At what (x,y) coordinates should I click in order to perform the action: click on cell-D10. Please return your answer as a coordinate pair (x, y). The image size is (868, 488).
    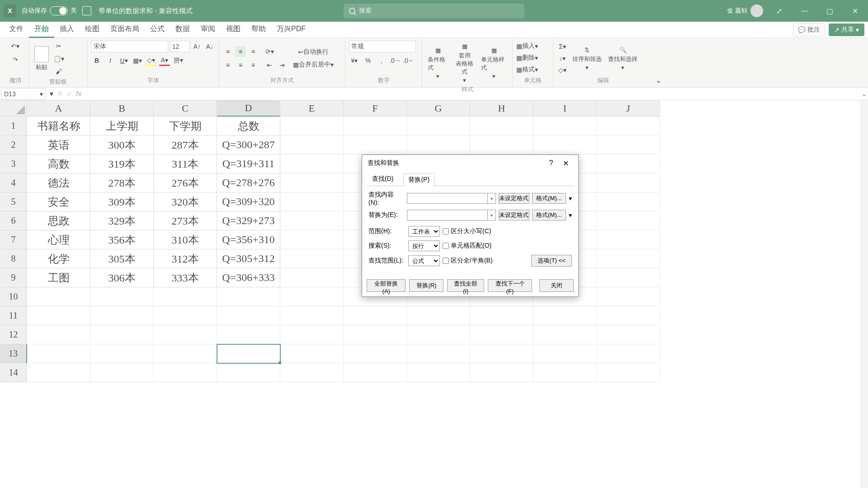
    Looking at the image, I should click on (249, 297).